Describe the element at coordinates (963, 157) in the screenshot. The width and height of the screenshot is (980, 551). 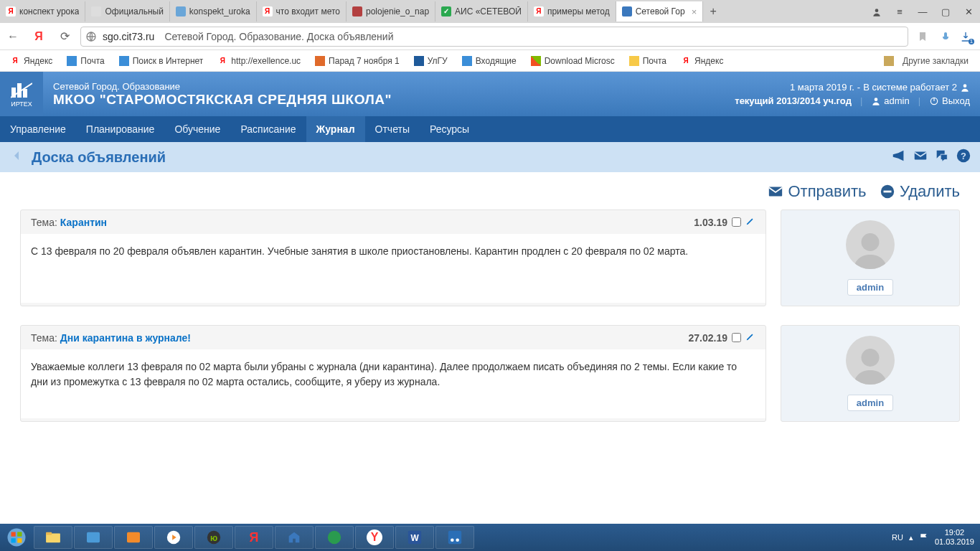
I see `help-icon: ?` at that location.